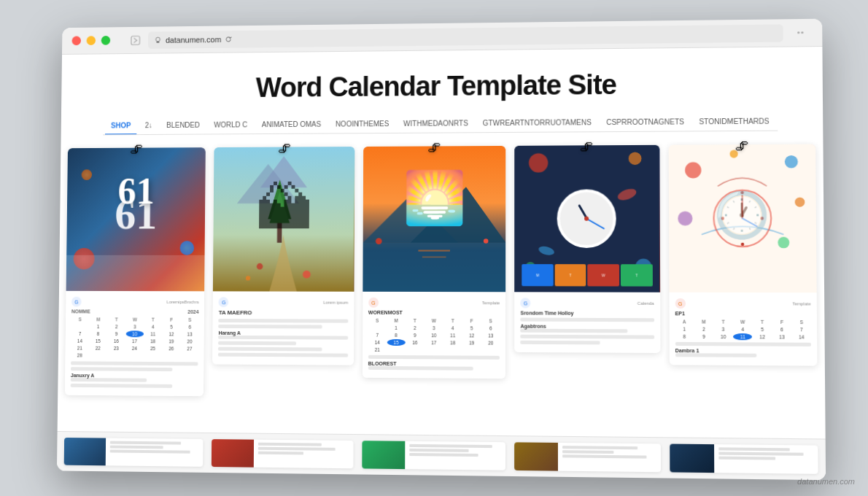 This screenshot has height=496, width=868. Describe the element at coordinates (434, 313) in the screenshot. I see `card-3-heading: WORENMOST` at that location.